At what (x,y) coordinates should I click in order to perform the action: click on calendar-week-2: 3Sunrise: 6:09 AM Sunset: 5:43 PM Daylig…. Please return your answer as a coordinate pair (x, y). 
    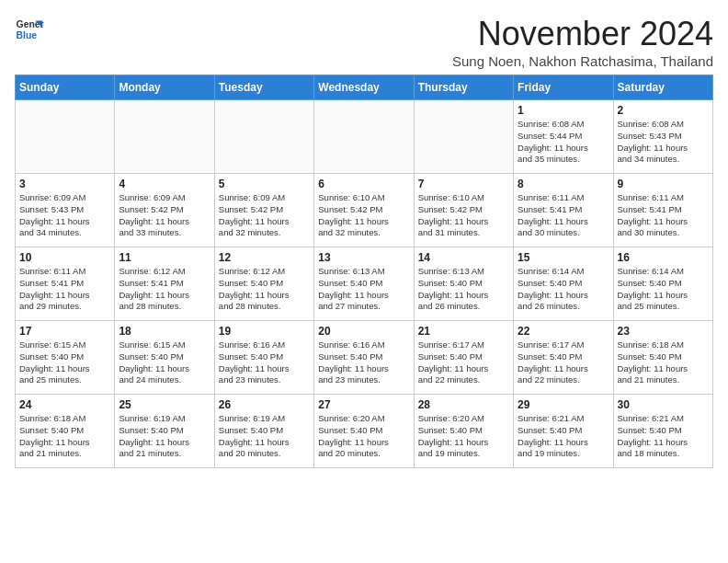
    Looking at the image, I should click on (364, 211).